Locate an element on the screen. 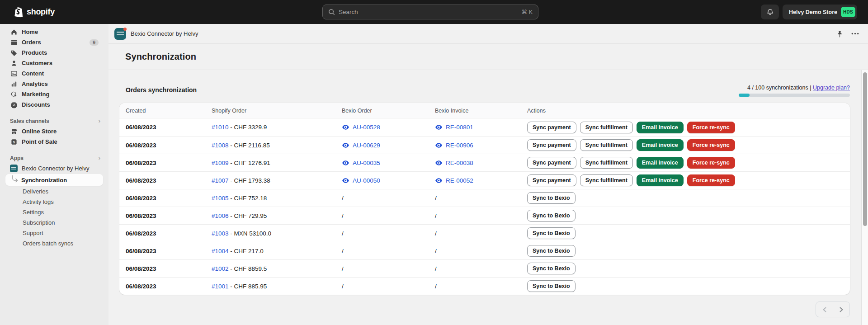 The height and width of the screenshot is (325, 868). app-header: Bexio Connector by Helvy is located at coordinates (488, 34).